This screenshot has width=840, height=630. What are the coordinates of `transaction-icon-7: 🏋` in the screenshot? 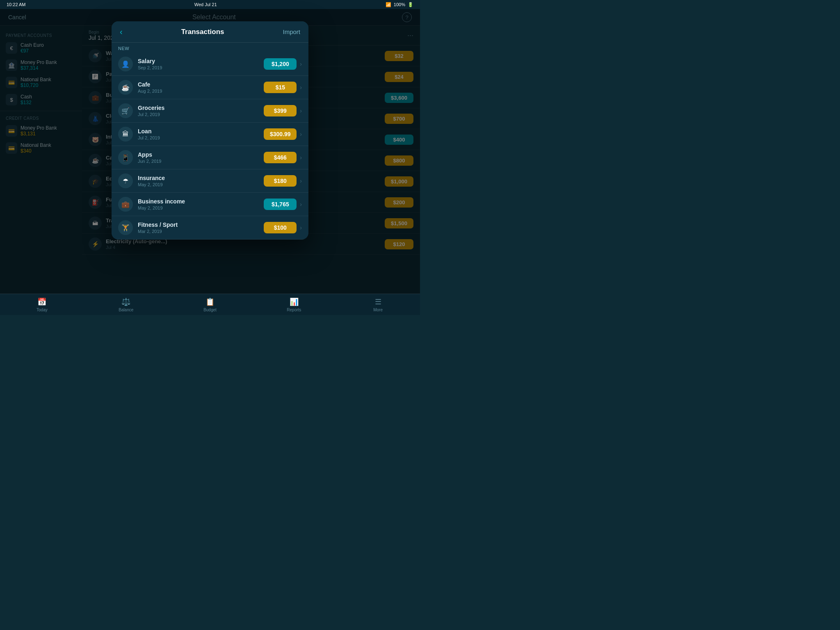 It's located at (126, 228).